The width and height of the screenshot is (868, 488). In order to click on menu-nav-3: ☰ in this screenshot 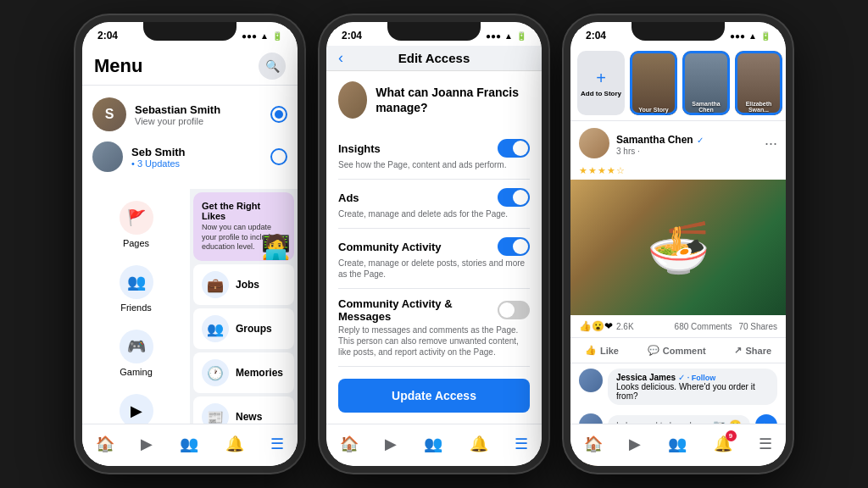, I will do `click(765, 444)`.